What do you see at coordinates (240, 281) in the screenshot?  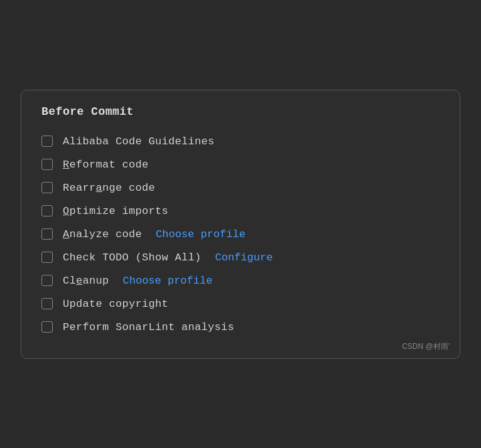 I see `list-item: Cleanup Choose profile` at bounding box center [240, 281].